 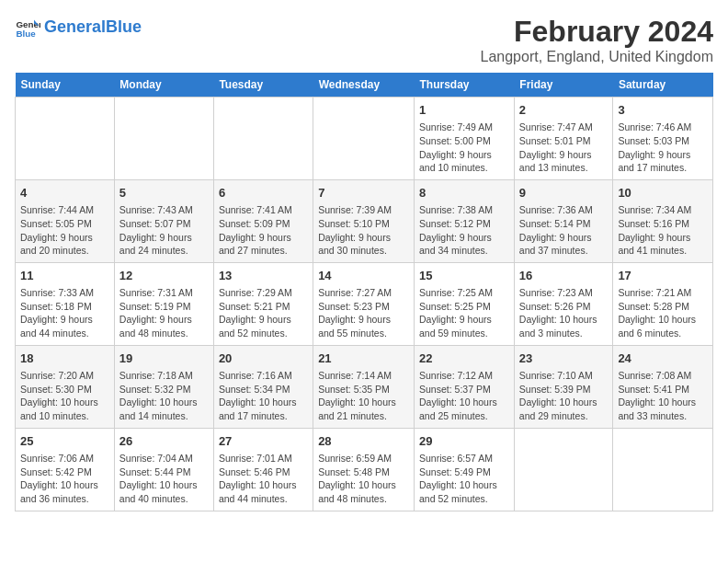 What do you see at coordinates (364, 40) in the screenshot?
I see `page-header: General Blue GeneralBlue February 2024 L…` at bounding box center [364, 40].